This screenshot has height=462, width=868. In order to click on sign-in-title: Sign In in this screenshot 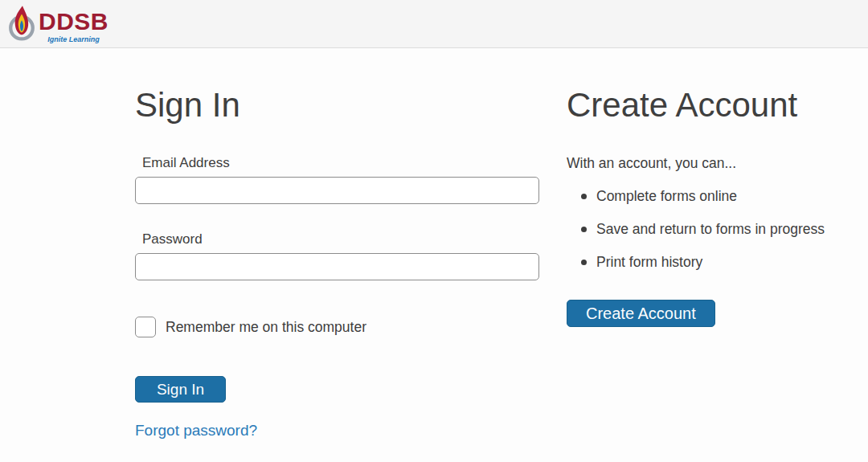, I will do `click(338, 105)`.